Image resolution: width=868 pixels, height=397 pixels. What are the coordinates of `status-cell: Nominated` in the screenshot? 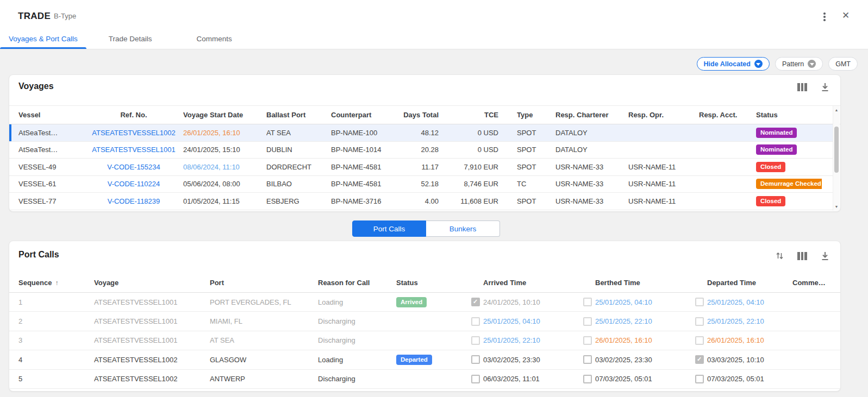 It's located at (789, 133).